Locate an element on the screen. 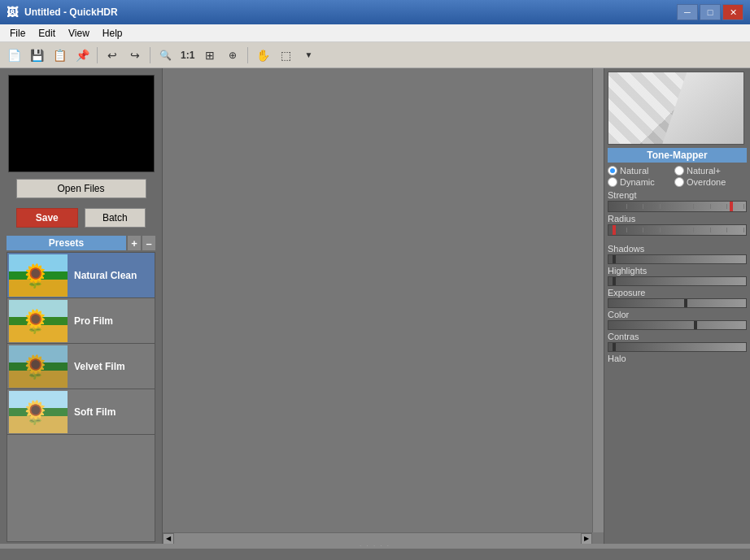 Image resolution: width=750 pixels, height=560 pixels. slider-shadows-section: Shadows is located at coordinates (677, 254).